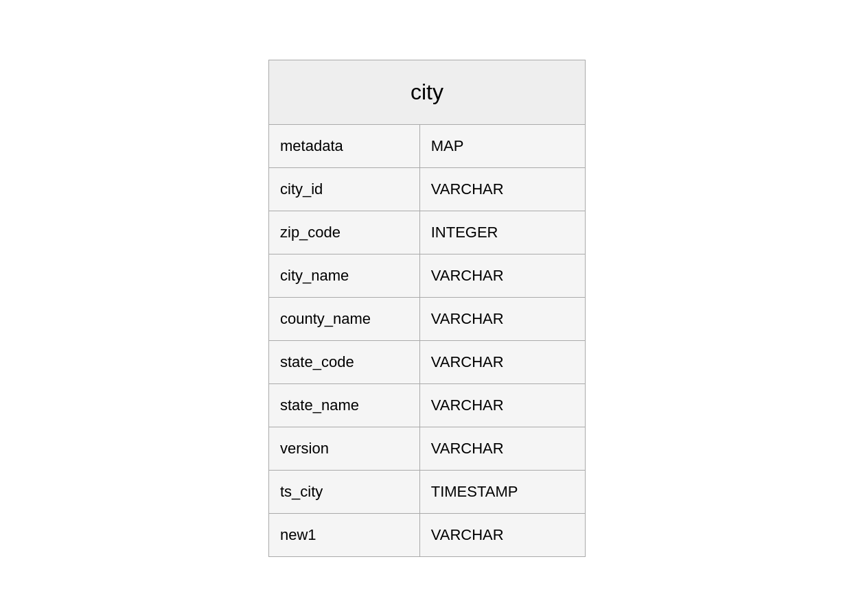 This screenshot has height=616, width=854. Describe the element at coordinates (345, 232) in the screenshot. I see `column-name: zip_code` at that location.